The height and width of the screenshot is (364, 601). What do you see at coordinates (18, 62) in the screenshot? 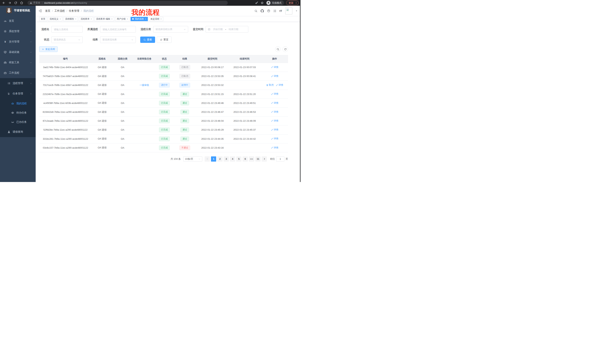
I see `sidebar-item-devtools: 研发工具` at bounding box center [18, 62].